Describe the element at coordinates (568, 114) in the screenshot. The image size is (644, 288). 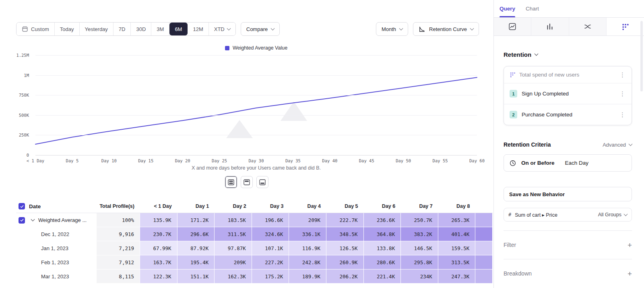
I see `behavior-step-2: 2 Purchase Completed ⋮` at that location.